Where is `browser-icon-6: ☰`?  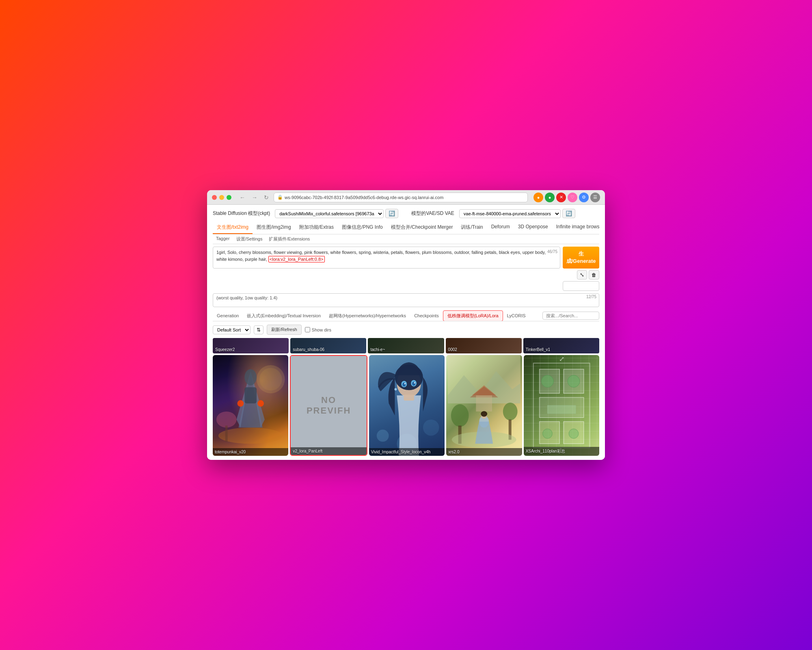 browser-icon-6: ☰ is located at coordinates (595, 197).